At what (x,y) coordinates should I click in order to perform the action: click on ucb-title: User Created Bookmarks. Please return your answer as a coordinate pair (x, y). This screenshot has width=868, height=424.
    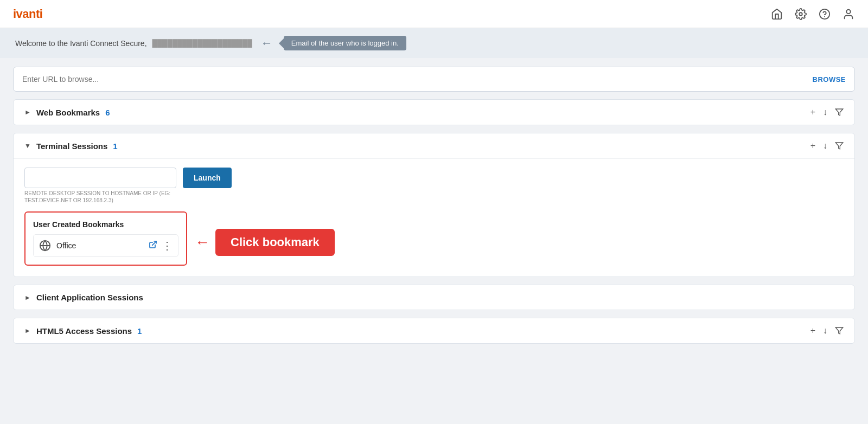
    Looking at the image, I should click on (106, 224).